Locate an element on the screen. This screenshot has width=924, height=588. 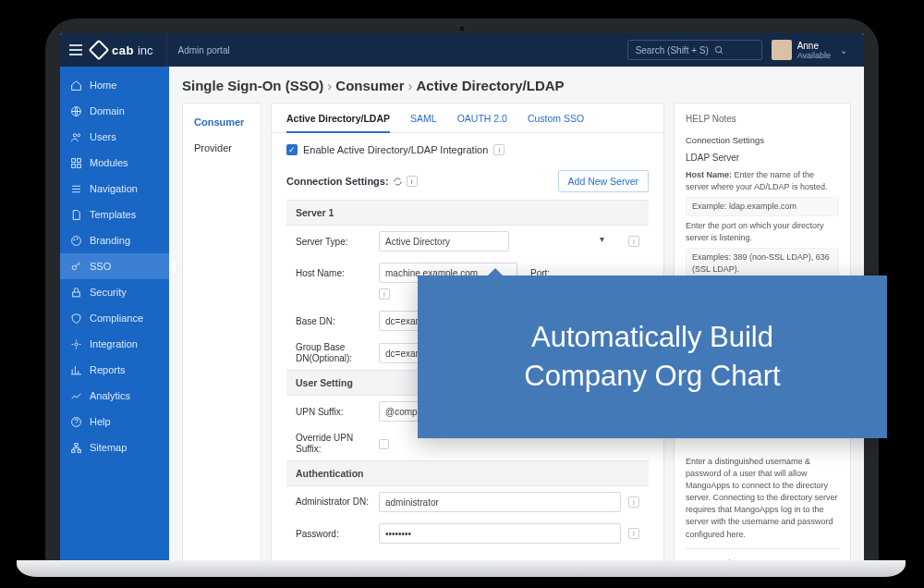
sidebar-item-sso: SSO is located at coordinates (115, 266).